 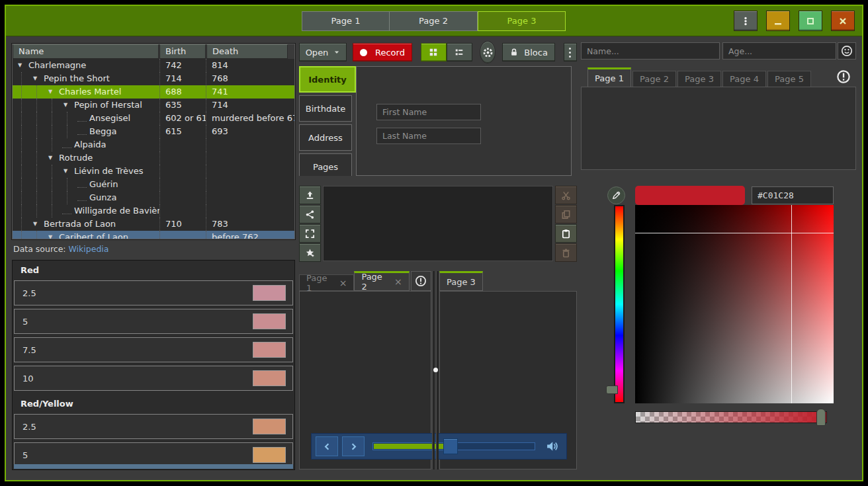 What do you see at coordinates (570, 52) in the screenshot?
I see `toolbar-menu-button` at bounding box center [570, 52].